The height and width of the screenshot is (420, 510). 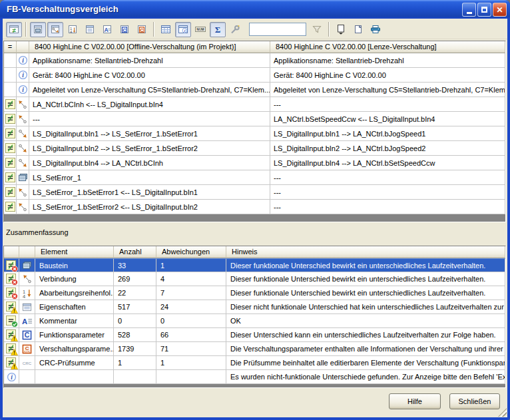 What do you see at coordinates (254, 119) in the screenshot?
I see `comparison-row: ---LA_NCtrl.bSetSpeedCcw <-- LS_DigitalI…` at bounding box center [254, 119].